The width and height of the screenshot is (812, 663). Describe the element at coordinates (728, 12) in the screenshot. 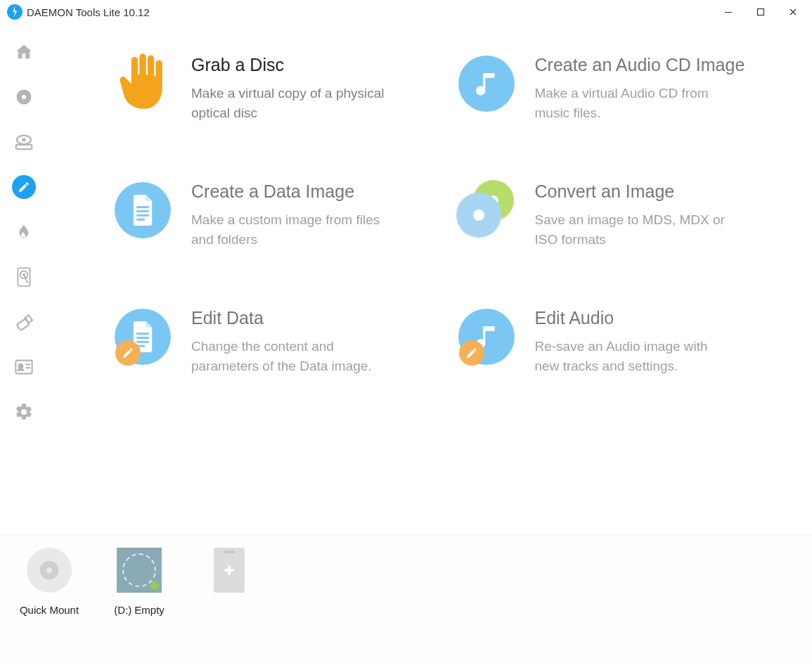

I see `window-minimize-button` at that location.